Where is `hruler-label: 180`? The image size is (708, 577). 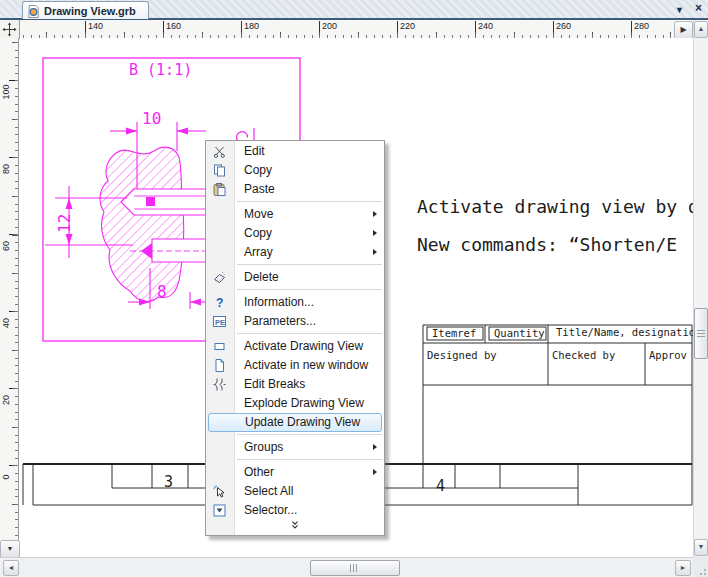 hruler-label: 180 is located at coordinates (250, 26).